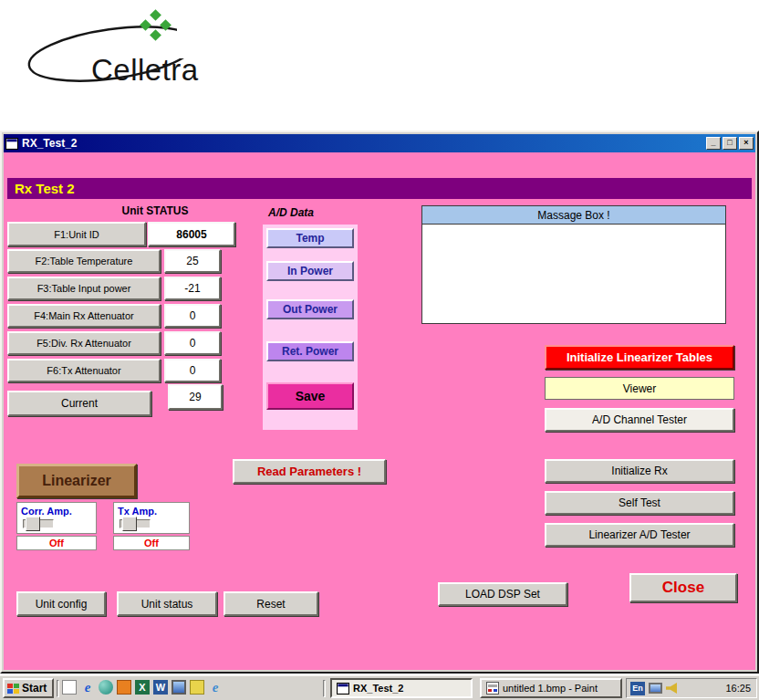 Image resolution: width=759 pixels, height=700 pixels. I want to click on close-button: Close, so click(683, 588).